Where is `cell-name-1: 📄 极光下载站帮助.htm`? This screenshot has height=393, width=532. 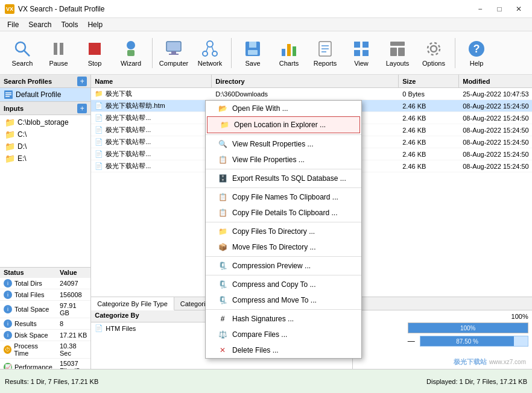 cell-name-1: 📄 极光下载站帮助.htm is located at coordinates (151, 106).